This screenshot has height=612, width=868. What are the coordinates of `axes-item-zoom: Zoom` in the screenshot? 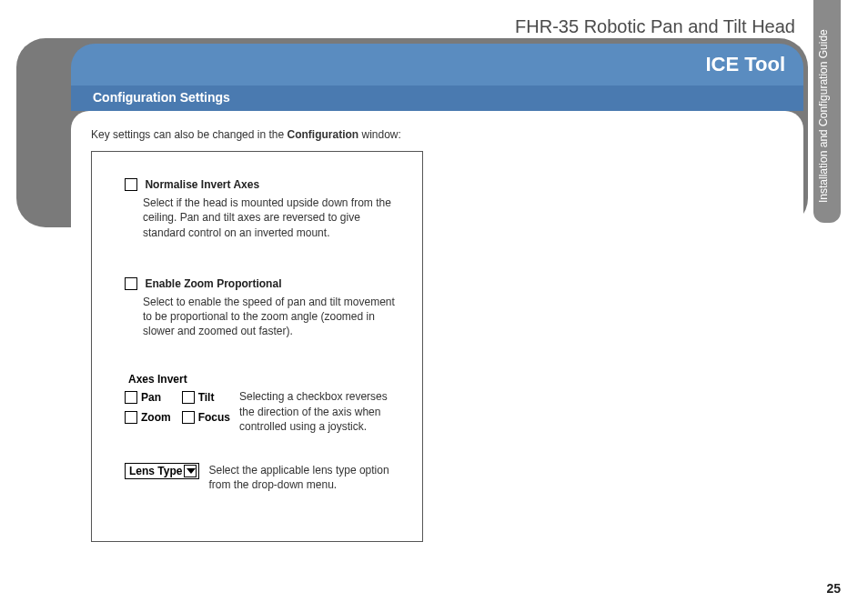 It's located at (147, 417).